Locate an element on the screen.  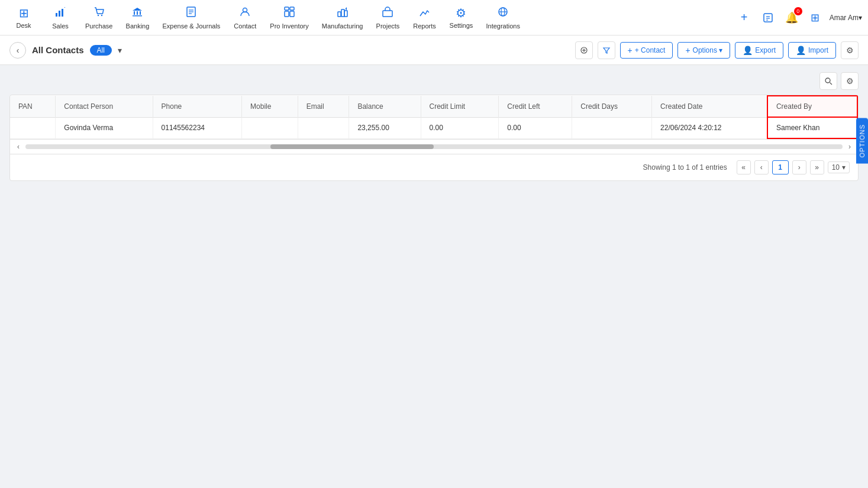
col-credit-days: Credit Days is located at coordinates (612, 106).